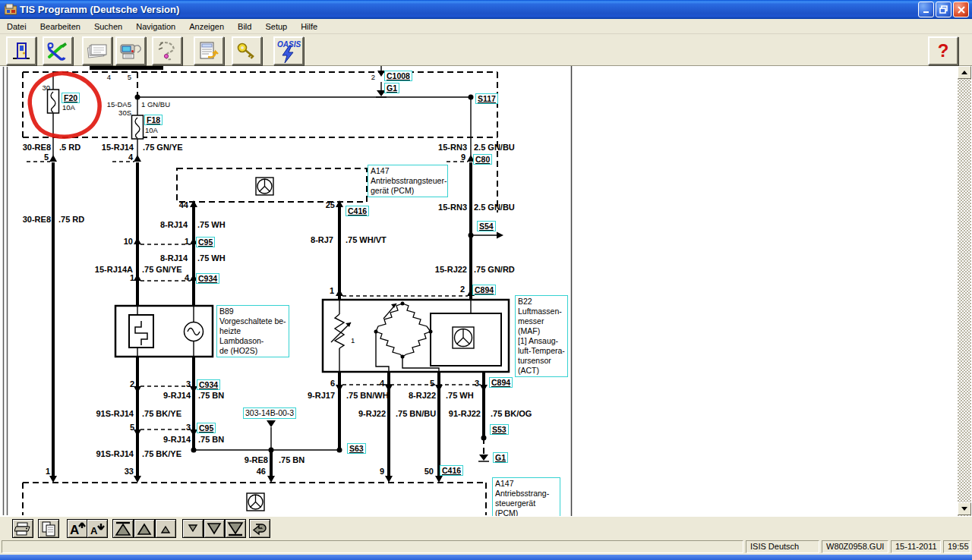 The height and width of the screenshot is (560, 972). What do you see at coordinates (71, 98) in the screenshot?
I see `link-F20: F20` at bounding box center [71, 98].